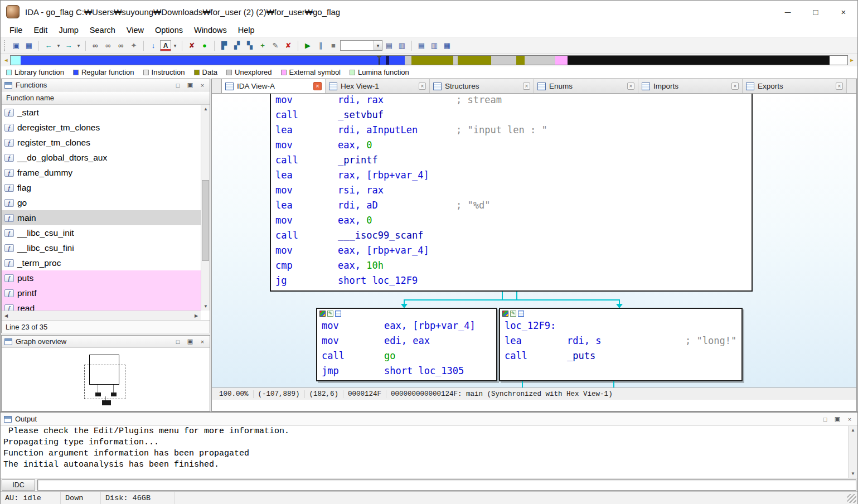 Image resolution: width=858 pixels, height=504 pixels. What do you see at coordinates (513, 191) in the screenshot?
I see `asm-line: movrsi, rax` at bounding box center [513, 191].